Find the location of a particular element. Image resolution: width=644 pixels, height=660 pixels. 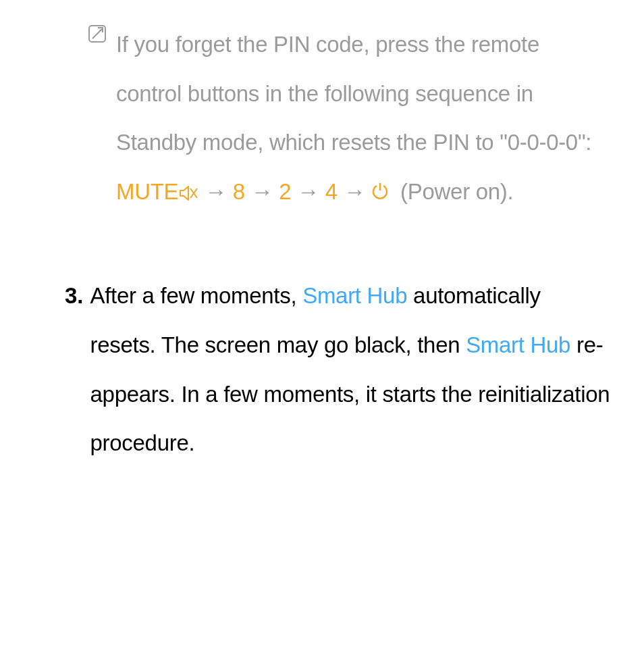

note-icon is located at coordinates (97, 35).